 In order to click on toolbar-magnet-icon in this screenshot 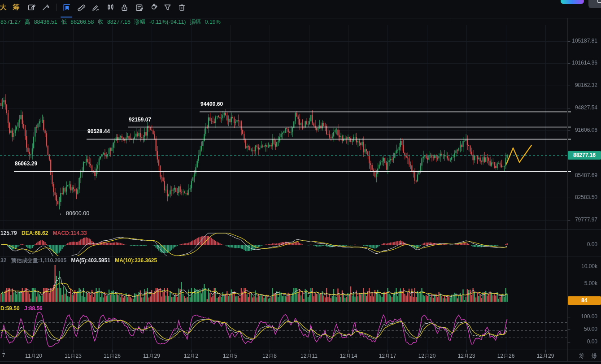, I will do `click(153, 7)`.